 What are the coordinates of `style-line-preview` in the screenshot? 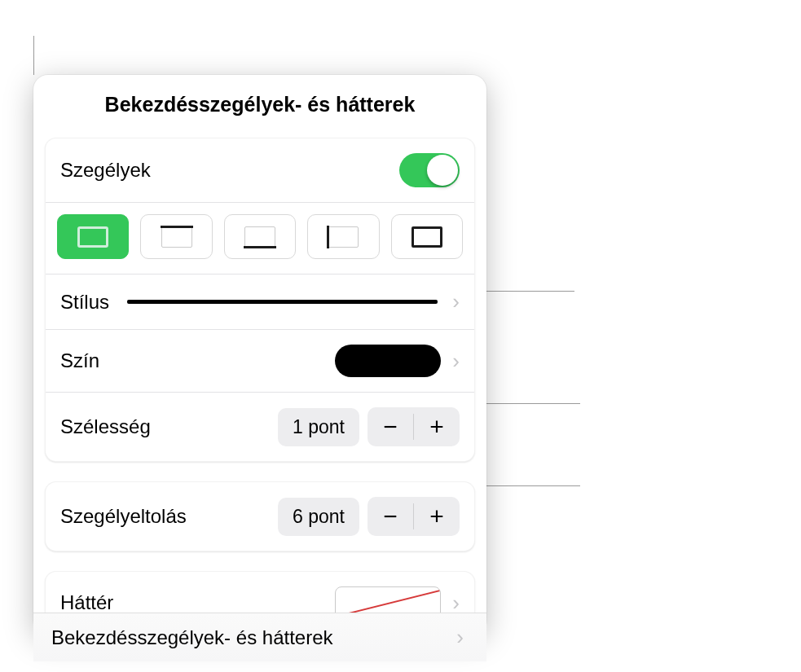 It's located at (282, 301).